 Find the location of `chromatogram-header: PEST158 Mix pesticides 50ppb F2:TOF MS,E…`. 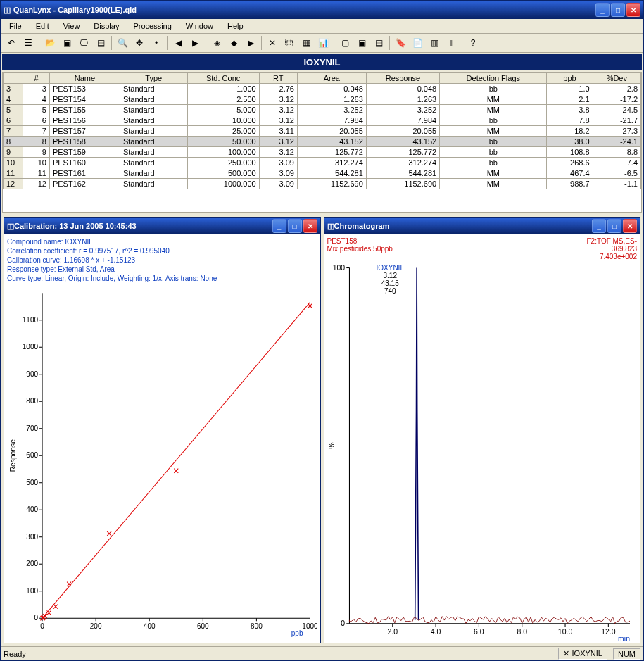

chromatogram-header: PEST158 Mix pesticides 50ppb F2:TOF MS,E… is located at coordinates (483, 249).